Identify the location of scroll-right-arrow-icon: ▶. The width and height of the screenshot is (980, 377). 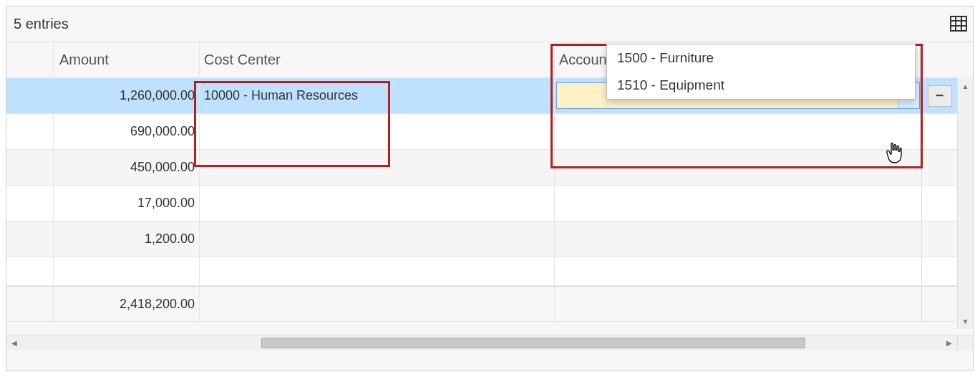
(949, 343).